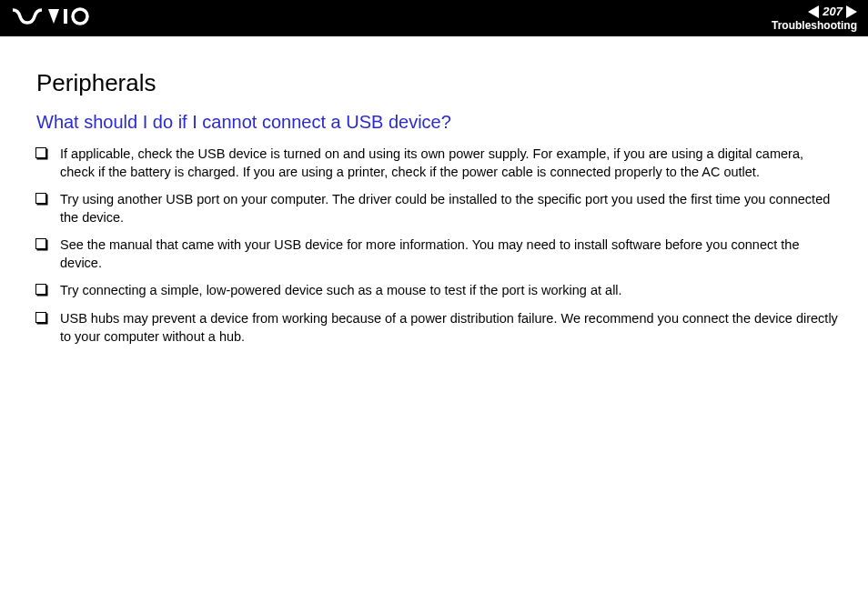 This screenshot has height=613, width=868. I want to click on list-item: USB hubs may prevent a device from worki…, so click(439, 327).